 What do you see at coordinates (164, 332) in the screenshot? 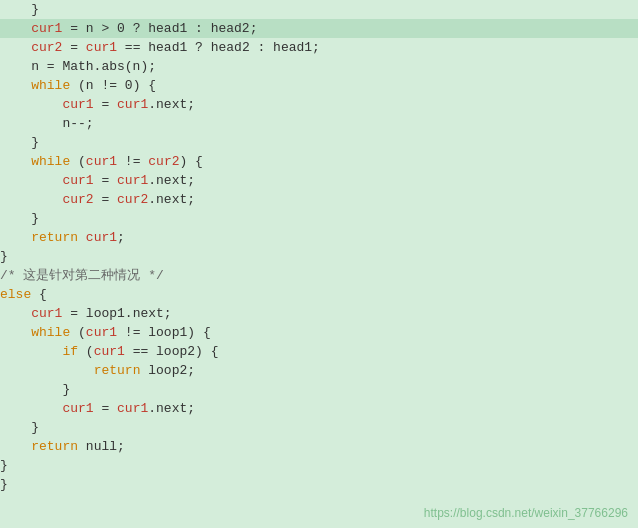
I see `code-token: != loop1) {` at bounding box center [164, 332].